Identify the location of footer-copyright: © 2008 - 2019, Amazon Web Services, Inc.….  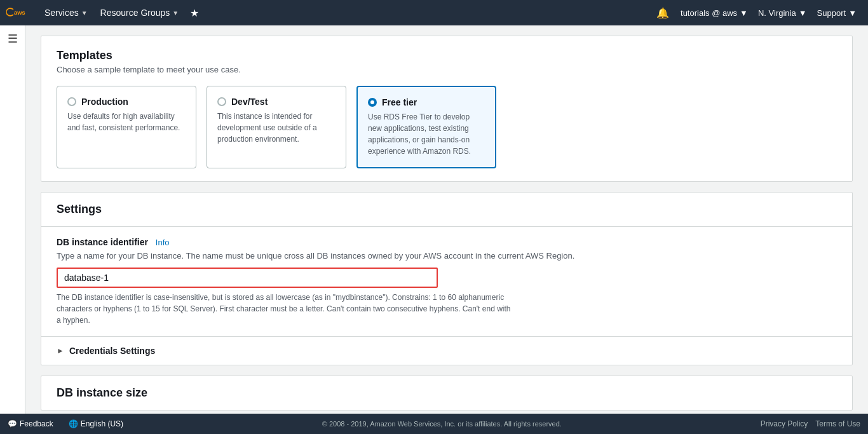
(442, 424).